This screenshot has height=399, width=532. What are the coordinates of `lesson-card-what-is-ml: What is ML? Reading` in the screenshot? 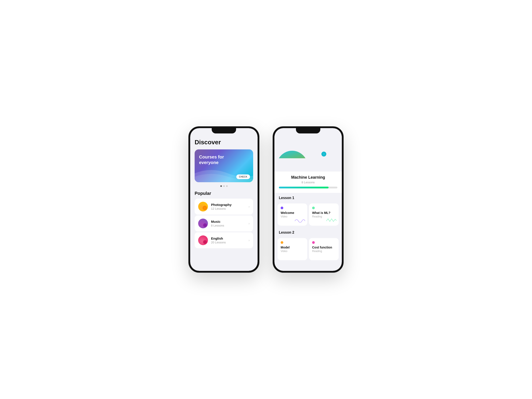 It's located at (324, 215).